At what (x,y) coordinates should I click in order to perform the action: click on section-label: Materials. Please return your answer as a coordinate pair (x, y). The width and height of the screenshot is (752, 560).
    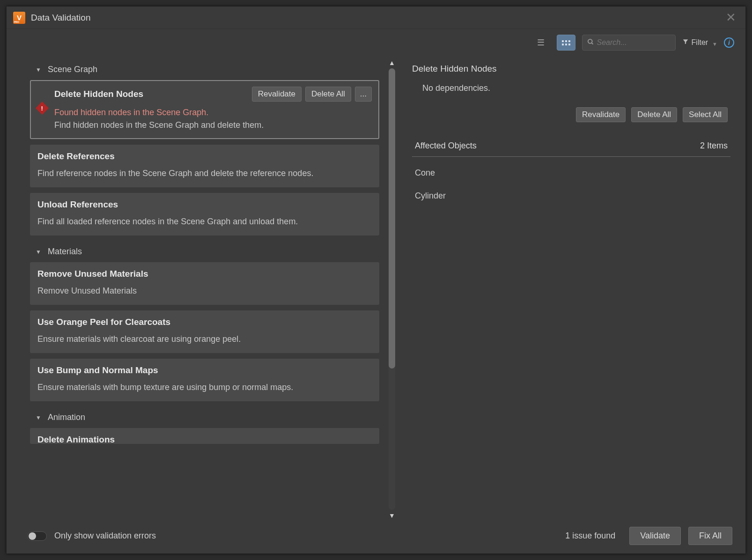
    Looking at the image, I should click on (65, 252).